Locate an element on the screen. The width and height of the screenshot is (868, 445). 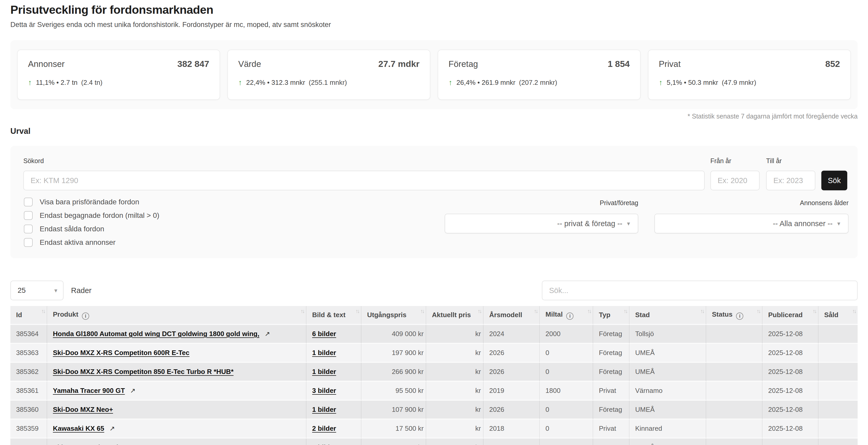
filters-heading: Urval is located at coordinates (21, 131).